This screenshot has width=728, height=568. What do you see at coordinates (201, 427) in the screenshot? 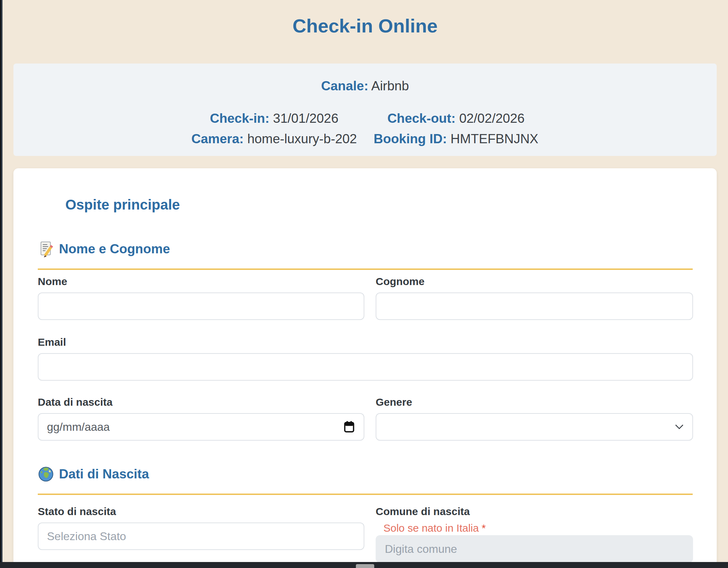
I see `birthdate-input` at bounding box center [201, 427].